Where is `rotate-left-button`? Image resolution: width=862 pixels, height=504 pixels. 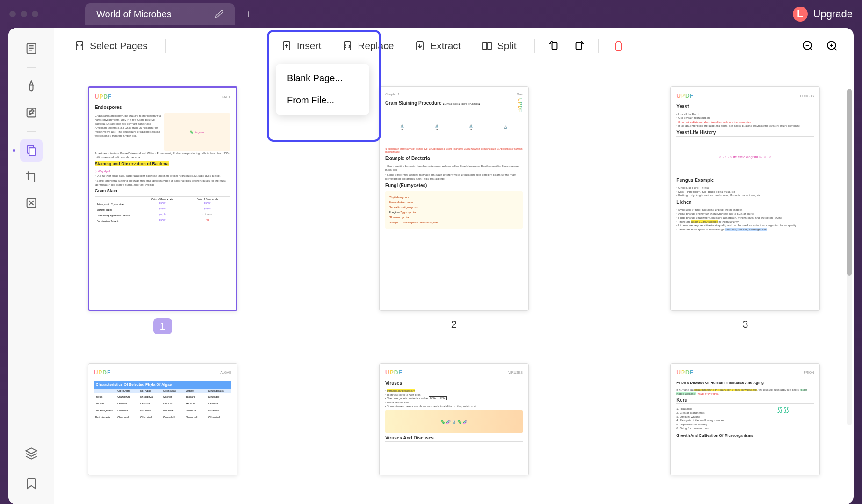
rotate-left-button is located at coordinates (554, 46).